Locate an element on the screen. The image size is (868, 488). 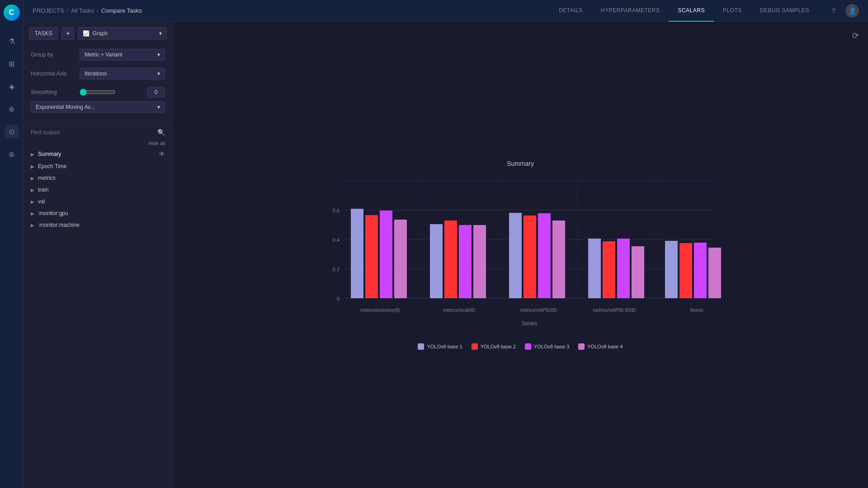
tasks-label: TASKS is located at coordinates (43, 33).